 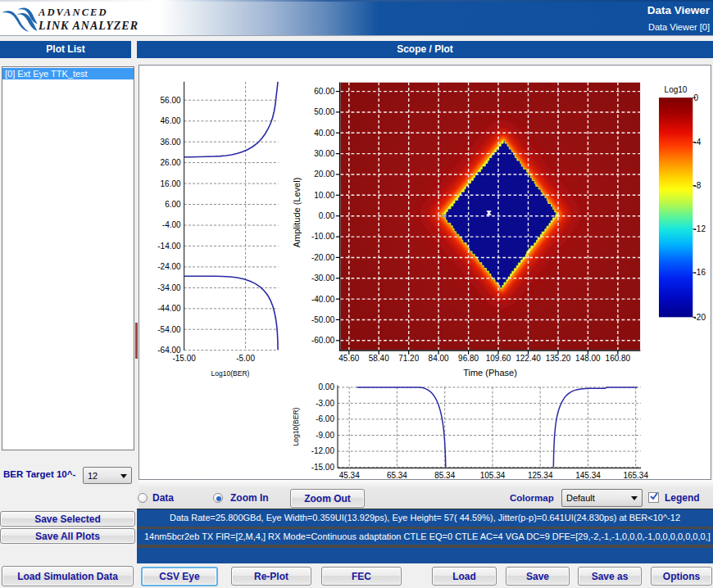 What do you see at coordinates (444, 475) in the screenshot?
I see `svg-text: 85.34` at bounding box center [444, 475].